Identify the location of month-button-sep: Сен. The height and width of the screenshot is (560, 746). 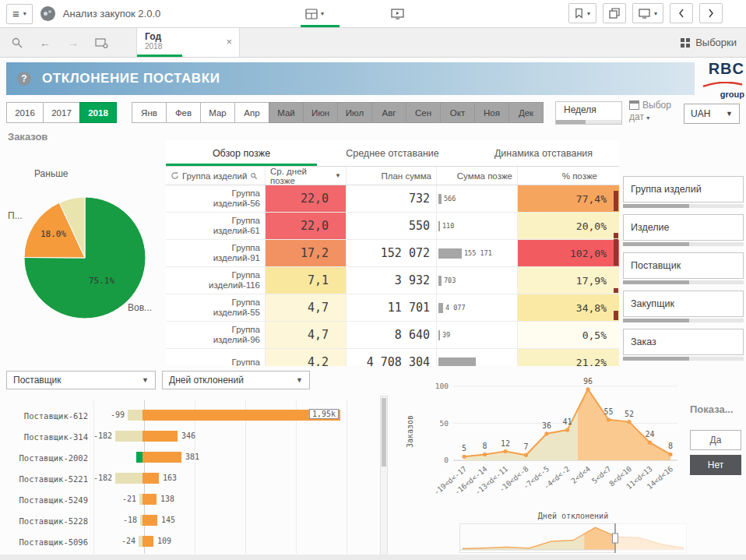
(424, 112).